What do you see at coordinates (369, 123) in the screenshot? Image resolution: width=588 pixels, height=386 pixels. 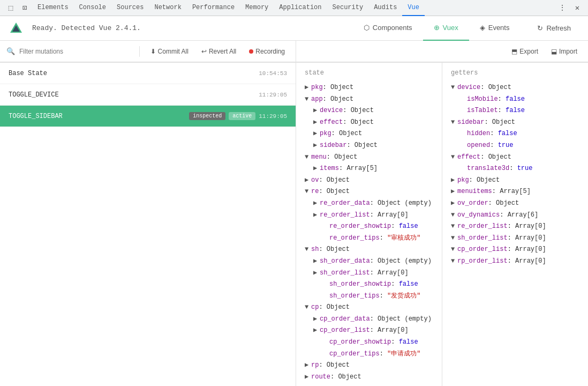 I see `tree-item: ▶ effect: Object` at bounding box center [369, 123].